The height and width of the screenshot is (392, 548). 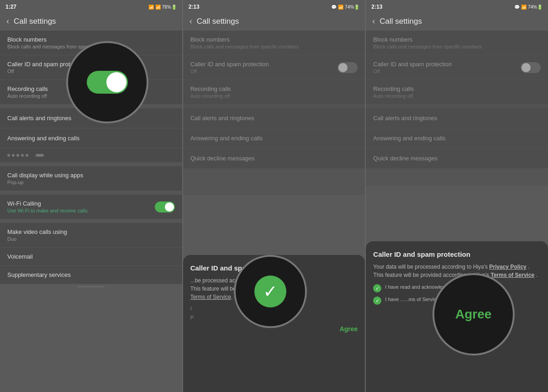 What do you see at coordinates (524, 7) in the screenshot?
I see `wifi-icon-3: 📶` at bounding box center [524, 7].